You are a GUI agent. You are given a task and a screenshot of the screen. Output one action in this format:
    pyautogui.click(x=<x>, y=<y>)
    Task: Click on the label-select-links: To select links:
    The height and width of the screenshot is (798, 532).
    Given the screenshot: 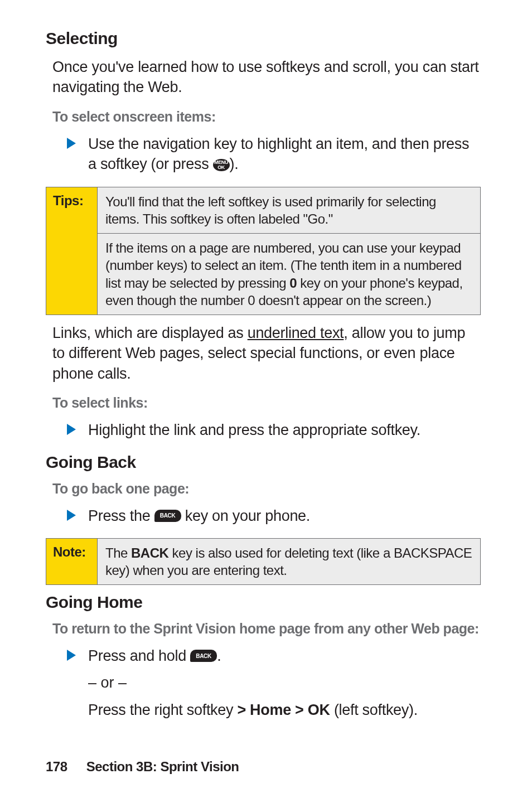 What is the action you would take?
    pyautogui.click(x=267, y=403)
    